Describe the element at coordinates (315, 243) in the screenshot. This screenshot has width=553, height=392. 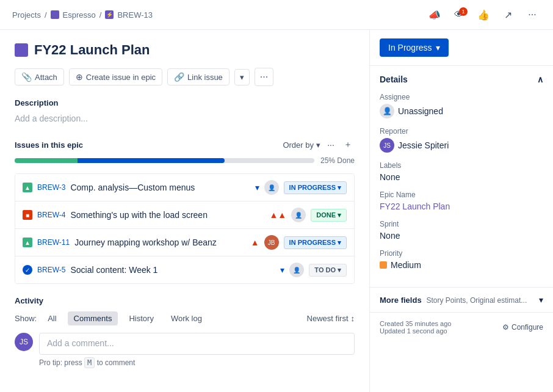
I see `issue-status-brew11: IN PROGRESS ▾` at that location.